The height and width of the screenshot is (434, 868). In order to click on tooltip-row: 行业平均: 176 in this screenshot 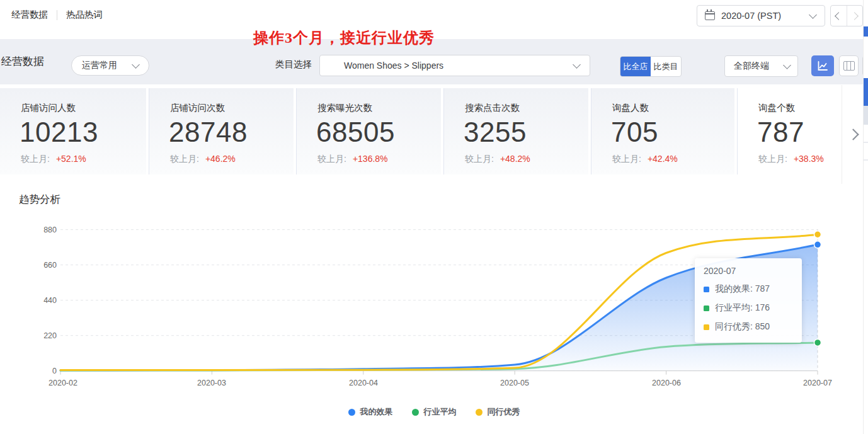, I will do `click(748, 308)`.